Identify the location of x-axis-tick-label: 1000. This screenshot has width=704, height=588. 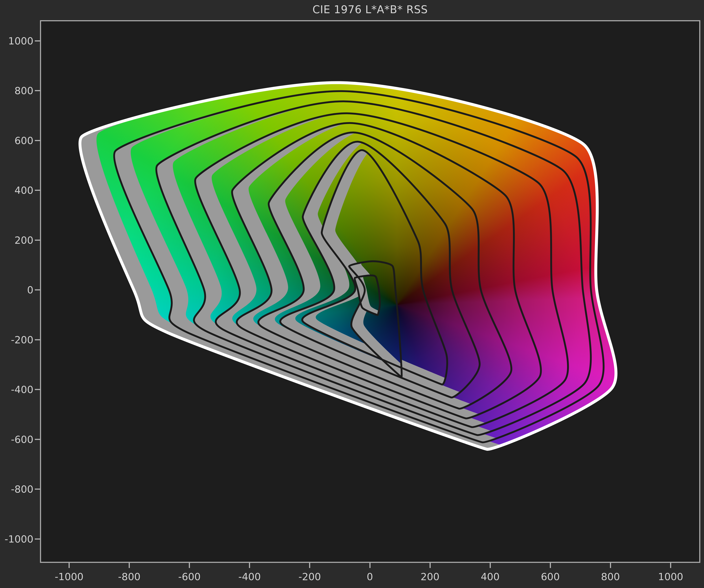
(670, 577).